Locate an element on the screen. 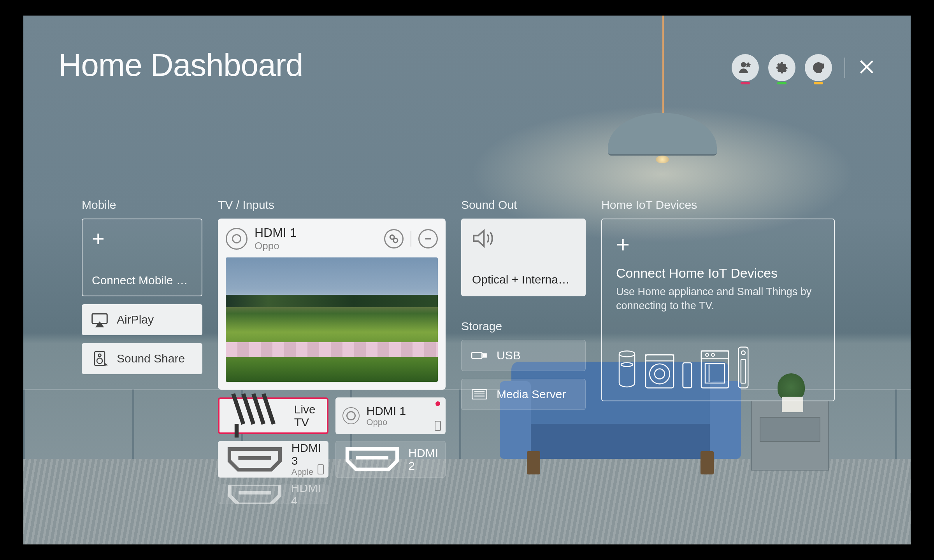  sound-out-label: Sound Out is located at coordinates (523, 205).